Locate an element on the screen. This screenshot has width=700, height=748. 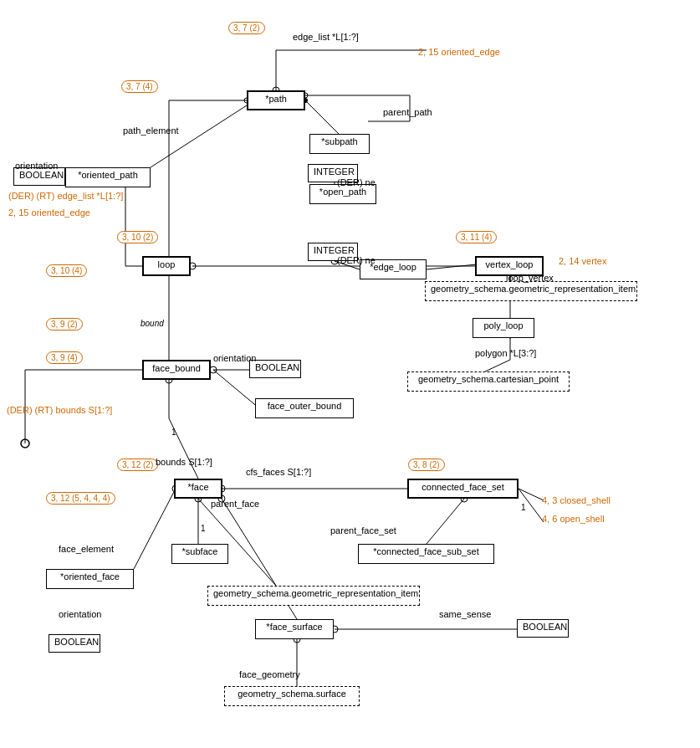
edge-label-der-rt-bounds: (DER) (RT) bounds S[1:?] is located at coordinates (59, 410).